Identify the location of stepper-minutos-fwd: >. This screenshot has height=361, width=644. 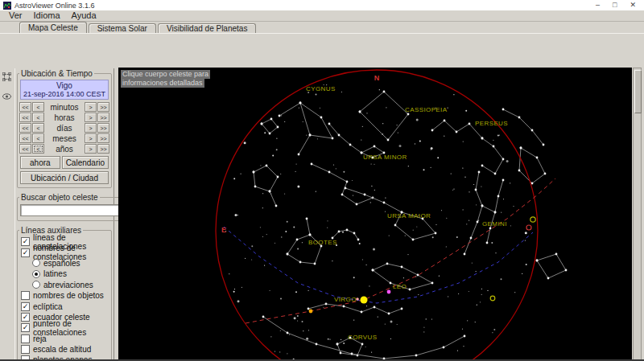
(90, 107).